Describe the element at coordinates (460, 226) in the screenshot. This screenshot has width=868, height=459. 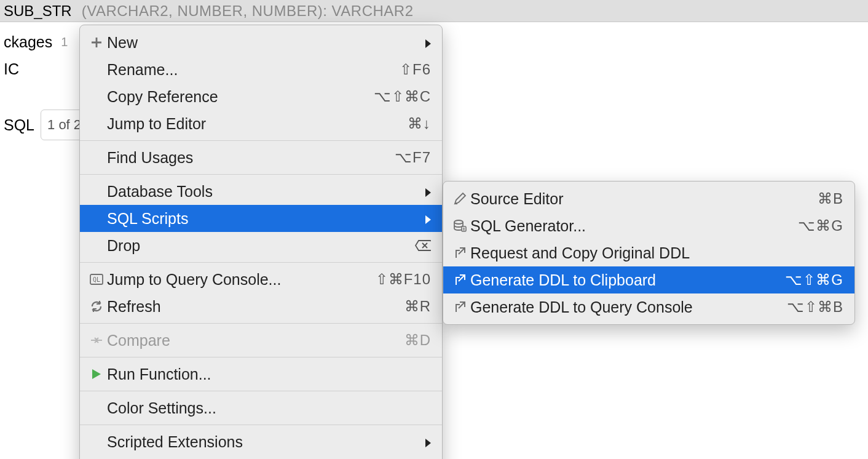
I see `database-icon` at that location.